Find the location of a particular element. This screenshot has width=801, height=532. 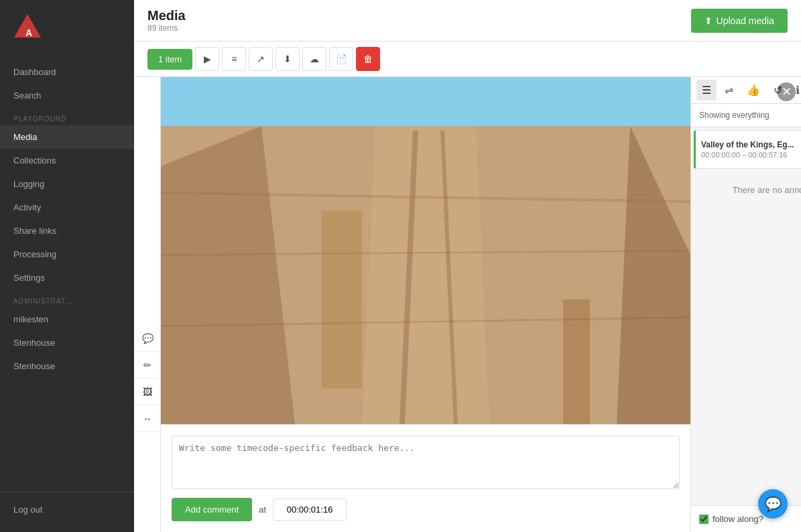

file-button: 📄 is located at coordinates (341, 59).